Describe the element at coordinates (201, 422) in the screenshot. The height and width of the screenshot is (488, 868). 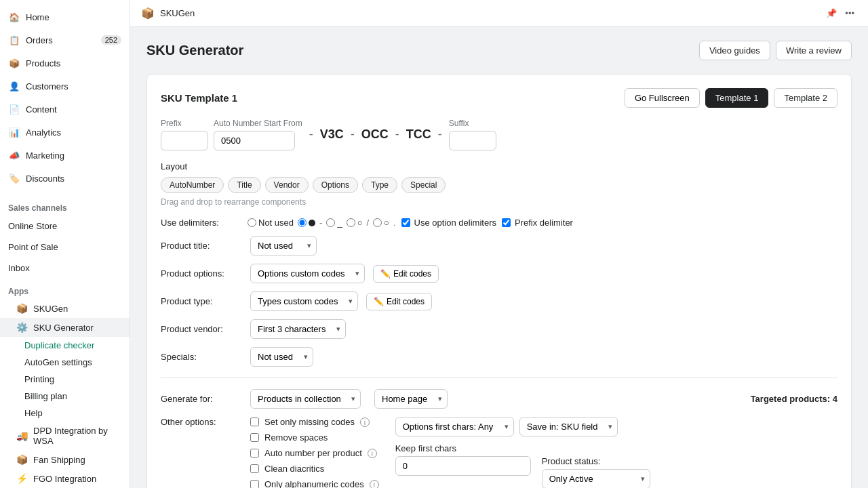
I see `other-options-label: Other options:` at that location.